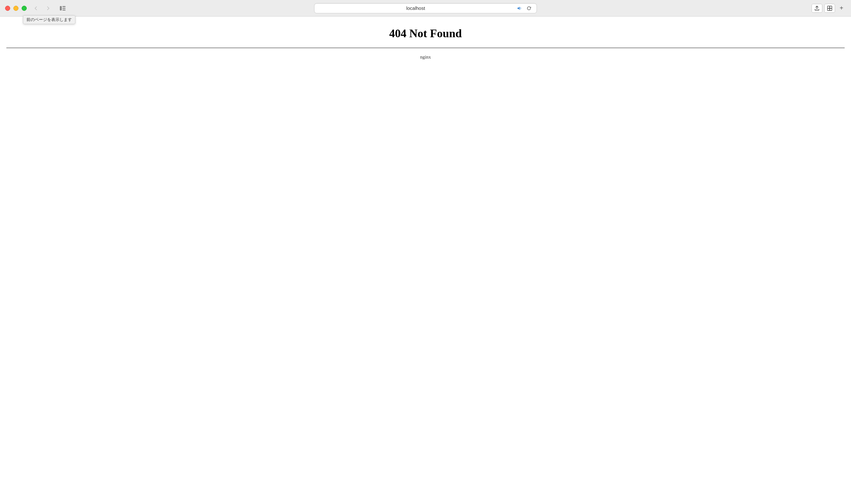 The height and width of the screenshot is (504, 851). Describe the element at coordinates (49, 20) in the screenshot. I see `back-tooltip: 前のページを表示します` at that location.